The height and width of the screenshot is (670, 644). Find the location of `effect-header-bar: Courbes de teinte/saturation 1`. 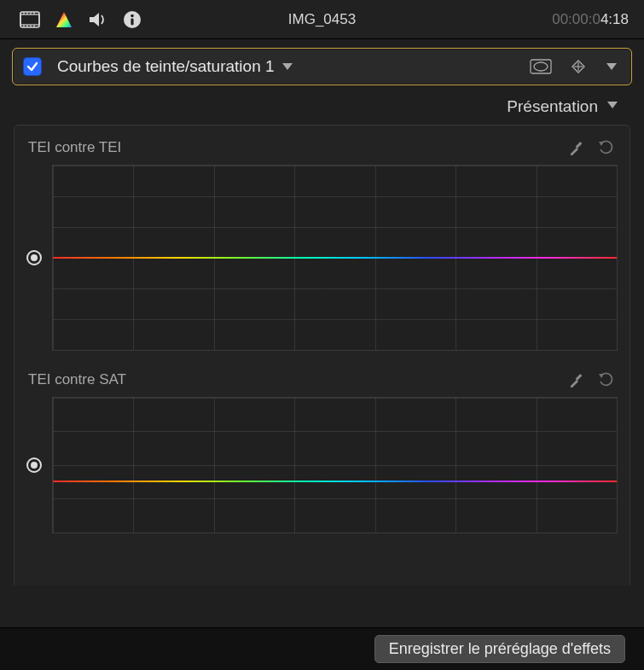

effect-header-bar: Courbes de teinte/saturation 1 is located at coordinates (322, 67).